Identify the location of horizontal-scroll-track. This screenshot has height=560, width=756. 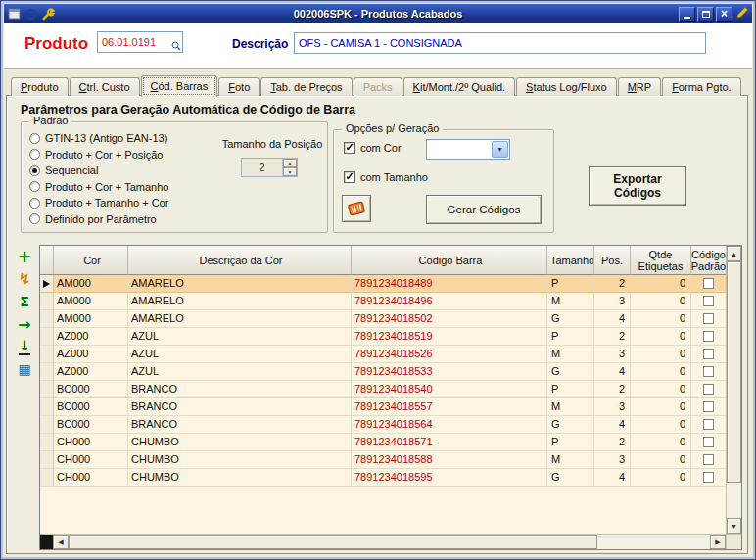
(654, 542).